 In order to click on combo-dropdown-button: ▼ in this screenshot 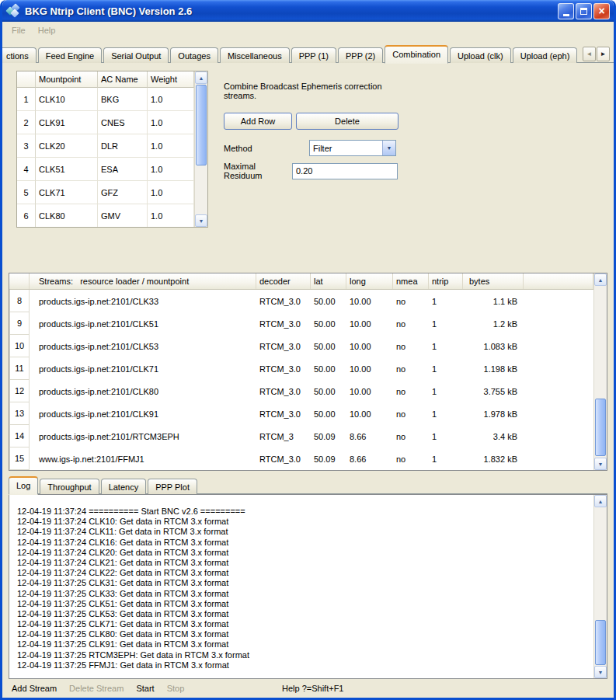, I will do `click(388, 148)`.